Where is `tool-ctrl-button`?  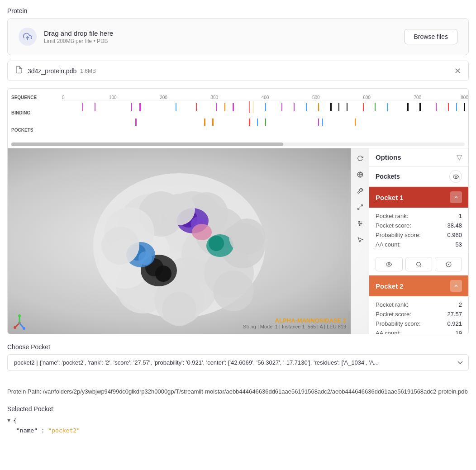 tool-ctrl-button is located at coordinates (360, 191).